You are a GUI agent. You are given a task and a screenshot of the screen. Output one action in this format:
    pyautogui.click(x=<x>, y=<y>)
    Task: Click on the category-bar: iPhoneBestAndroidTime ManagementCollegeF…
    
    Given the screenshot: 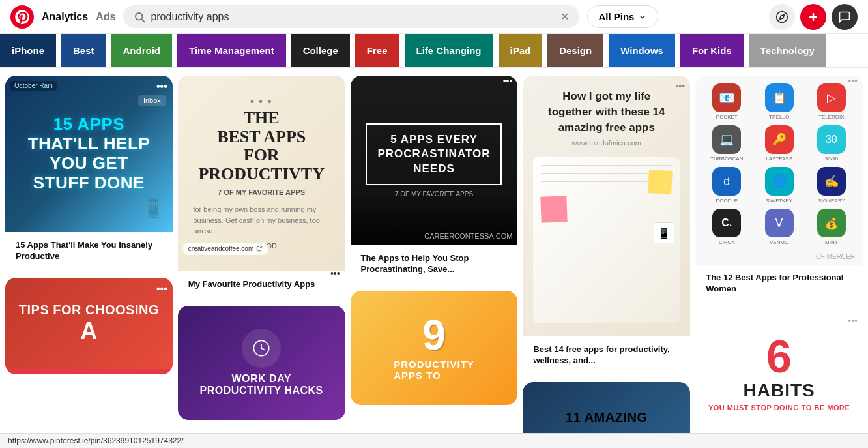 What is the action you would take?
    pyautogui.click(x=434, y=51)
    